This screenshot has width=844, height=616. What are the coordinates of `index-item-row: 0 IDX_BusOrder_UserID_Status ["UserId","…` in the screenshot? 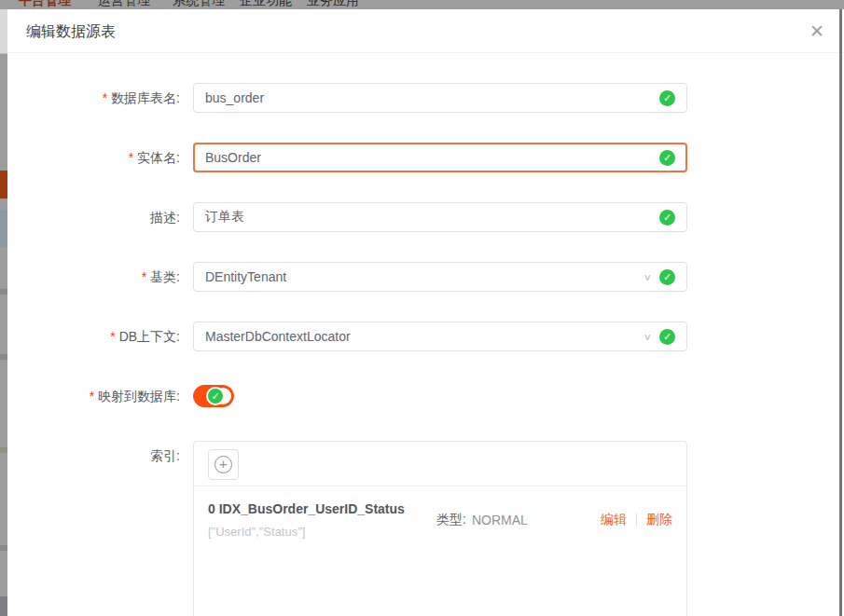 It's located at (440, 513).